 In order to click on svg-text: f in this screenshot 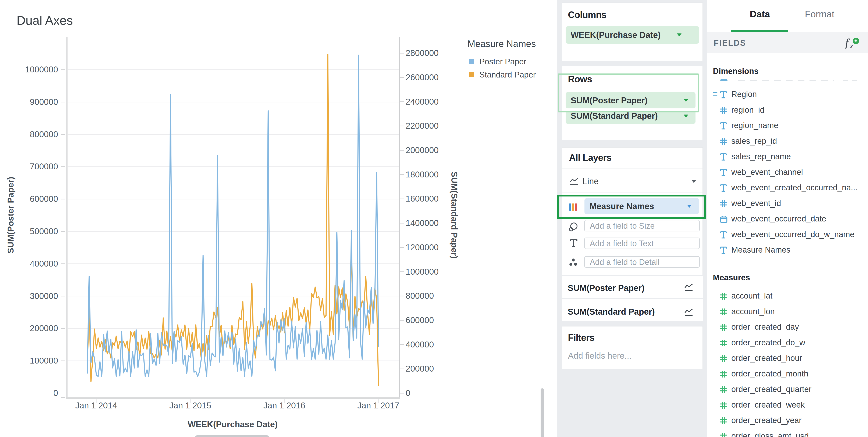, I will do `click(848, 43)`.